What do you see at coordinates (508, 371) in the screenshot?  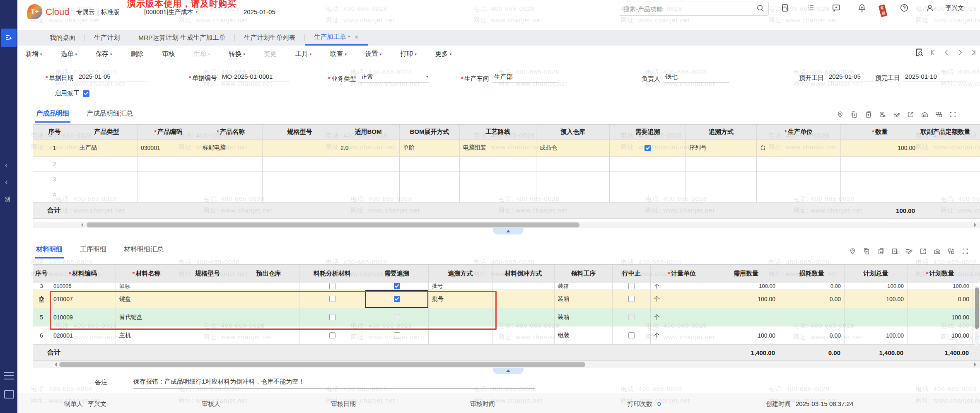 I see `collapse-handle` at bounding box center [508, 371].